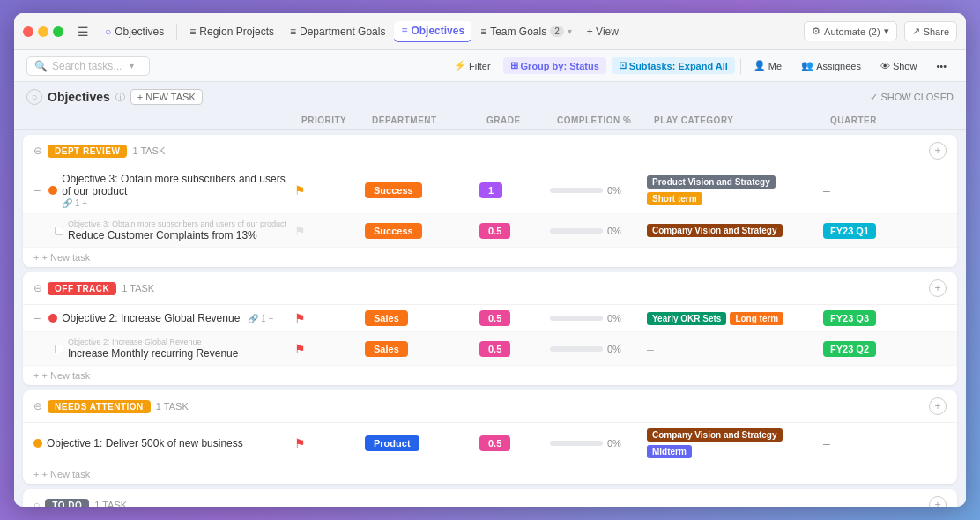 The height and width of the screenshot is (520, 980). Describe the element at coordinates (490, 375) in the screenshot. I see `new-task-off-track: + + New task` at that location.